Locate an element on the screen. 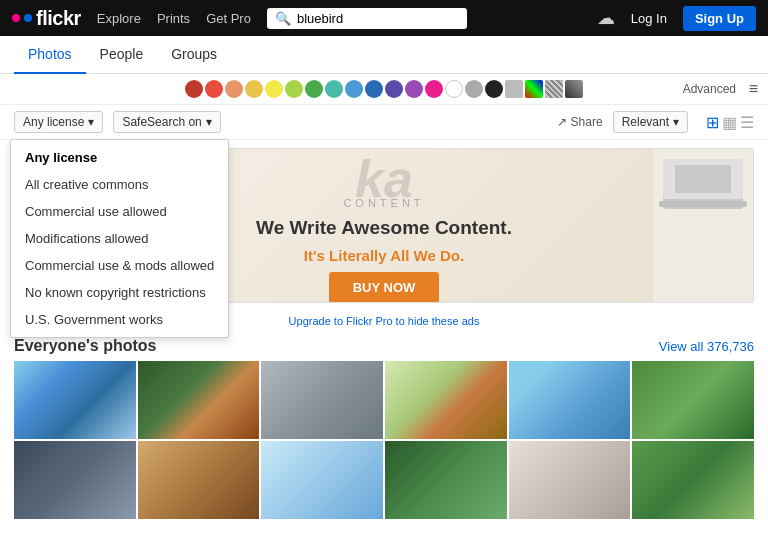 The height and width of the screenshot is (546, 768). filter-bar: Any license ▾ SafeSearch on ▾ ↗ Share Re… is located at coordinates (384, 122).